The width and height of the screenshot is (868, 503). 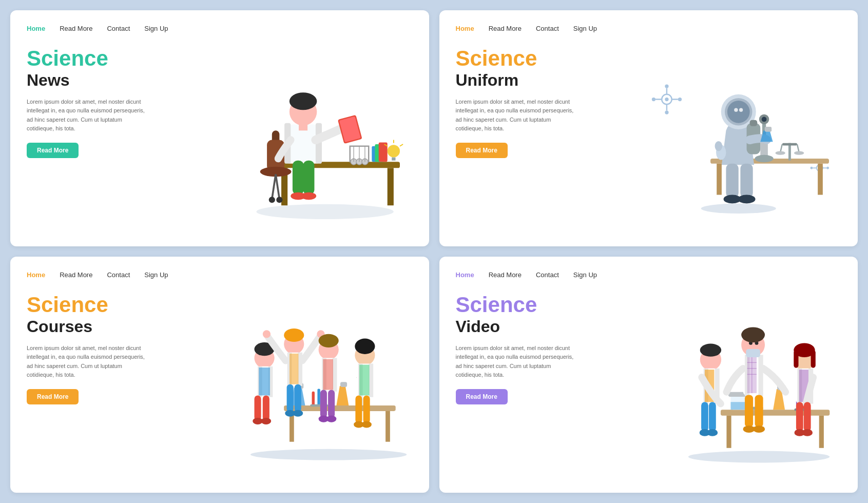 What do you see at coordinates (515, 362) in the screenshot?
I see `desc-video: Lorem ipsum dolor sit amet, mel noster d…` at bounding box center [515, 362].